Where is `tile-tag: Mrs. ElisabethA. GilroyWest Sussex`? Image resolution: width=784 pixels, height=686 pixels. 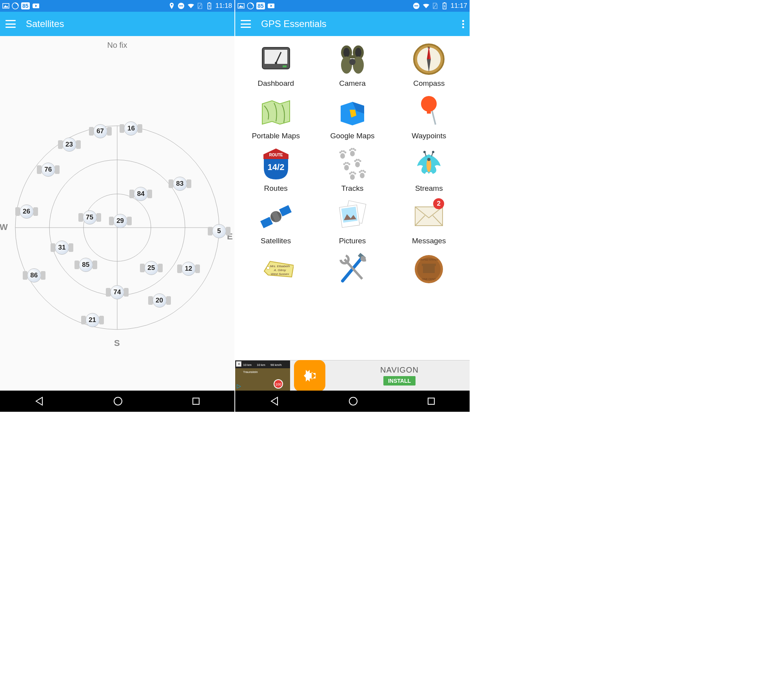
tile-tag: Mrs. ElisabethA. GilroyWest Sussex is located at coordinates (276, 269).